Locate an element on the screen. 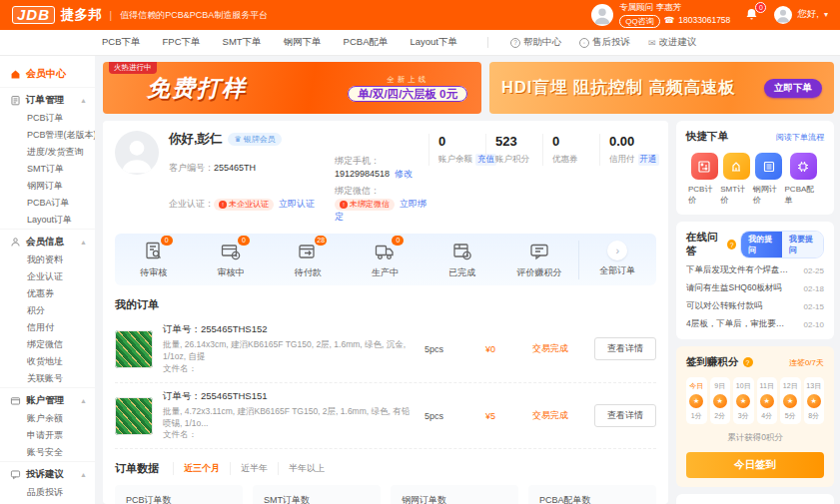 The image size is (840, 504). notification-badge: 0 is located at coordinates (761, 8).